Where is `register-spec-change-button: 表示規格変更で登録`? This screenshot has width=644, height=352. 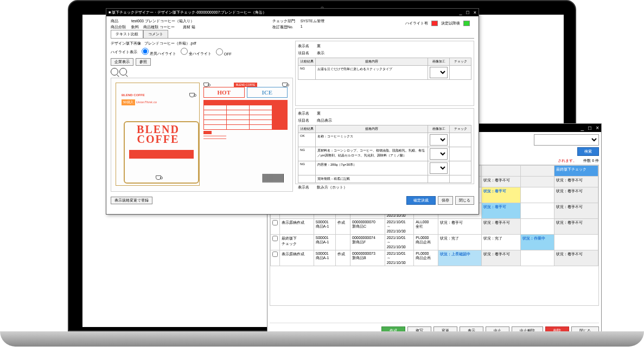
register-spec-change-button: 表示規格変更で登録 is located at coordinates (131, 200).